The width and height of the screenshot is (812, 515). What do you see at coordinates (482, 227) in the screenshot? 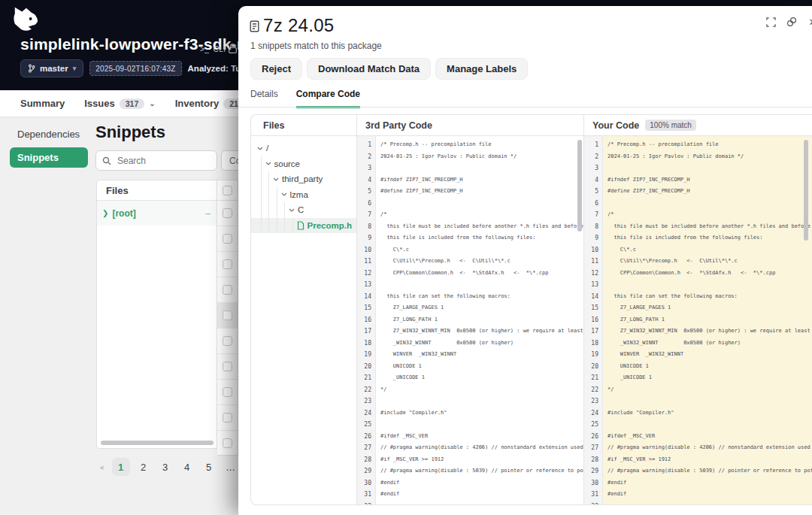
I see `code-line: this file must be included before anothe…` at bounding box center [482, 227].